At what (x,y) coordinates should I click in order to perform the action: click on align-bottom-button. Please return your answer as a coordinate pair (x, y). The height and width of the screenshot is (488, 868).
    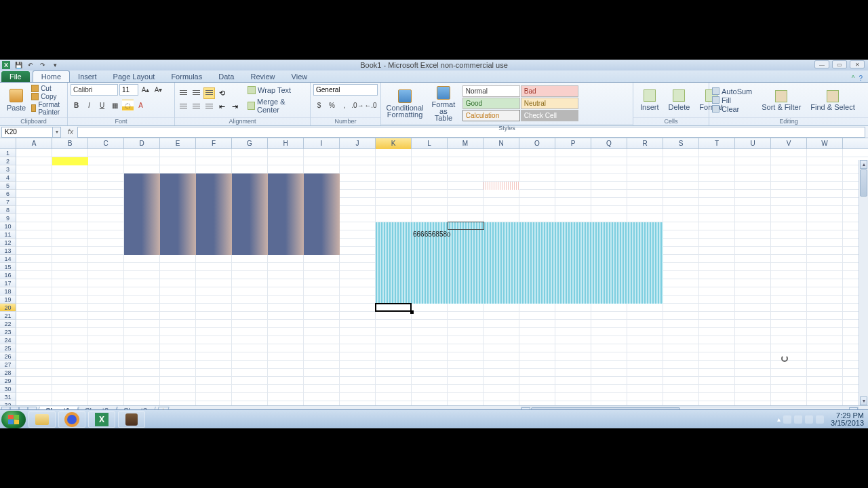
    Looking at the image, I should click on (209, 94).